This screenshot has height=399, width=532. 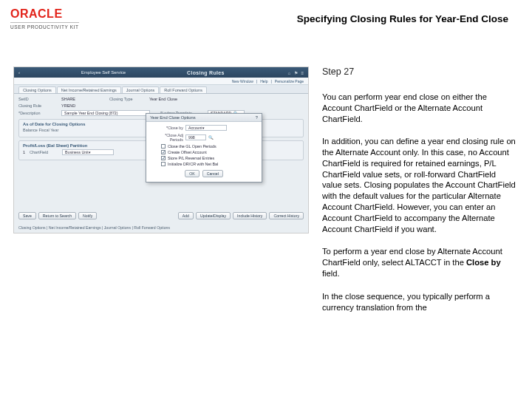 What do you see at coordinates (296, 73) in the screenshot?
I see `flag-icon: ⚑` at bounding box center [296, 73].